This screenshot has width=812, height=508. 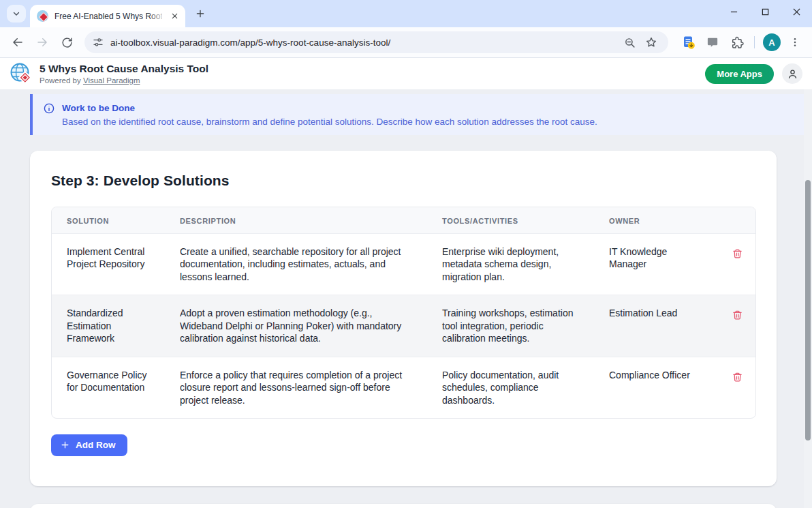 I want to click on close-window-button, so click(x=796, y=12).